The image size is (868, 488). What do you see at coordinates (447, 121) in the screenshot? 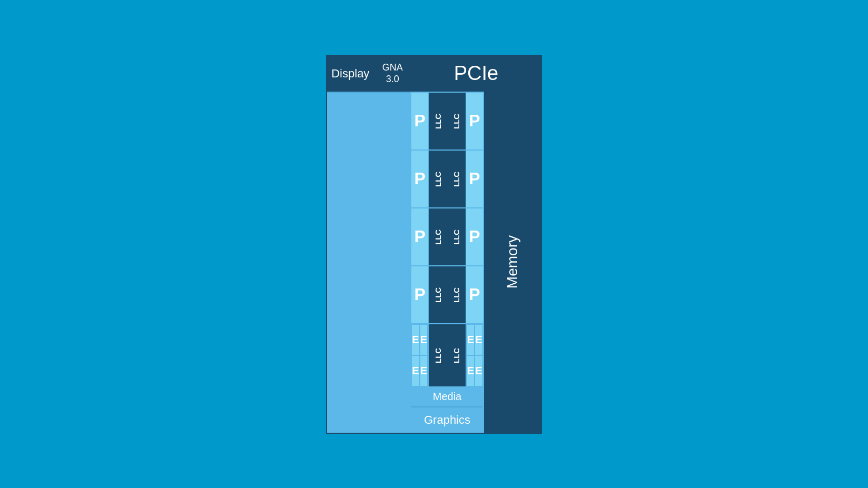
I see `llc-pair-1: LLC LLC` at bounding box center [447, 121].